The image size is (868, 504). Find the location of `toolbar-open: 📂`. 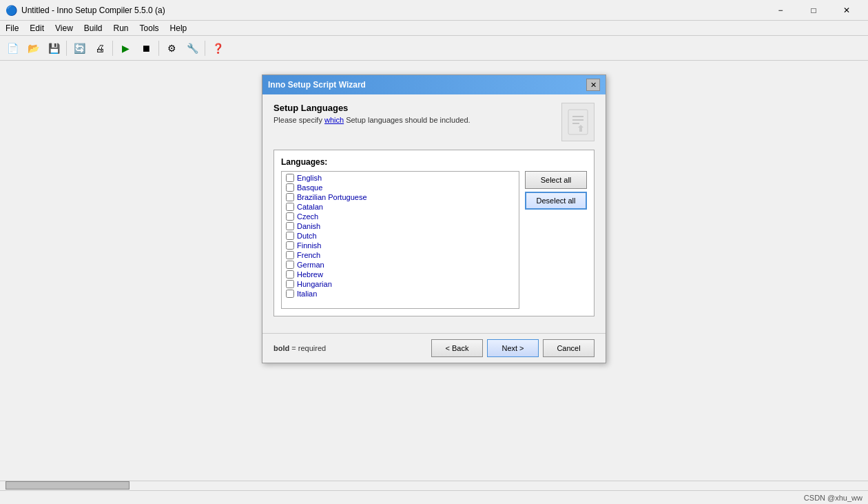

toolbar-open: 📂 is located at coordinates (33, 48).